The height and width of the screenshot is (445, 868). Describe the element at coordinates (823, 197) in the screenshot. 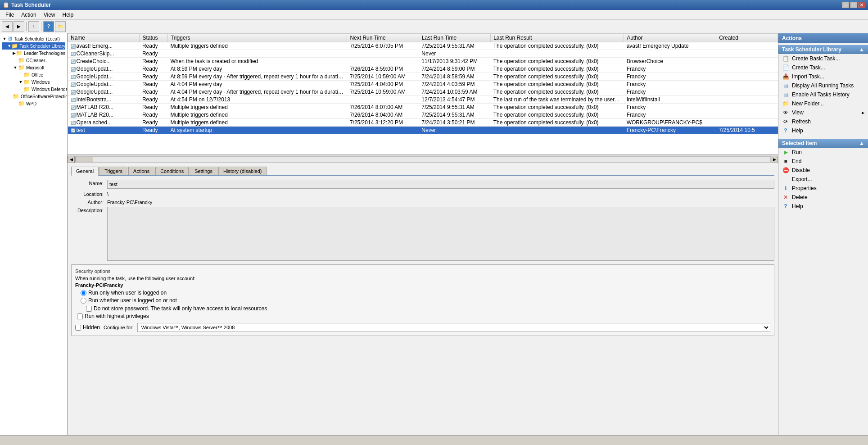

I see `action-delete: ✕ Delete` at that location.